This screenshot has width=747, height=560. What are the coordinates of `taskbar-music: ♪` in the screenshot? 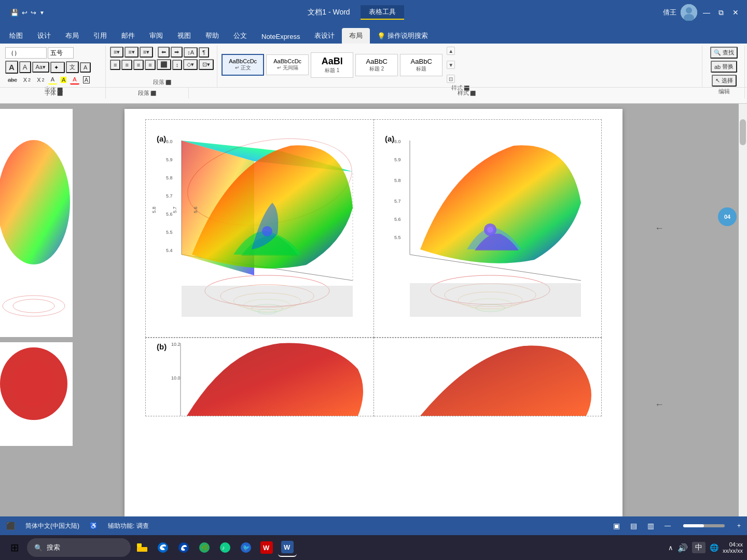 It's located at (225, 548).